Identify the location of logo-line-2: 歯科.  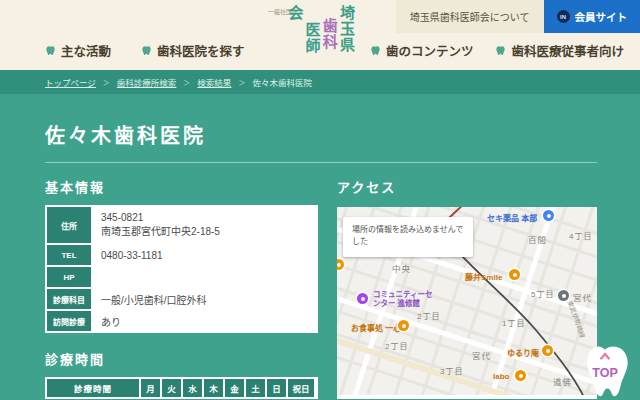
(330, 28).